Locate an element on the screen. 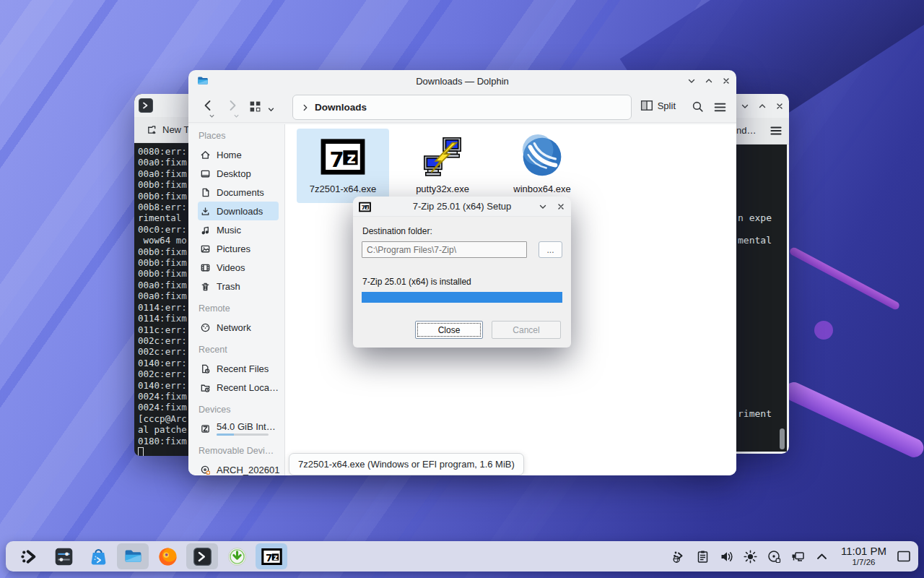 The height and width of the screenshot is (578, 924). split-button: Split is located at coordinates (658, 105).